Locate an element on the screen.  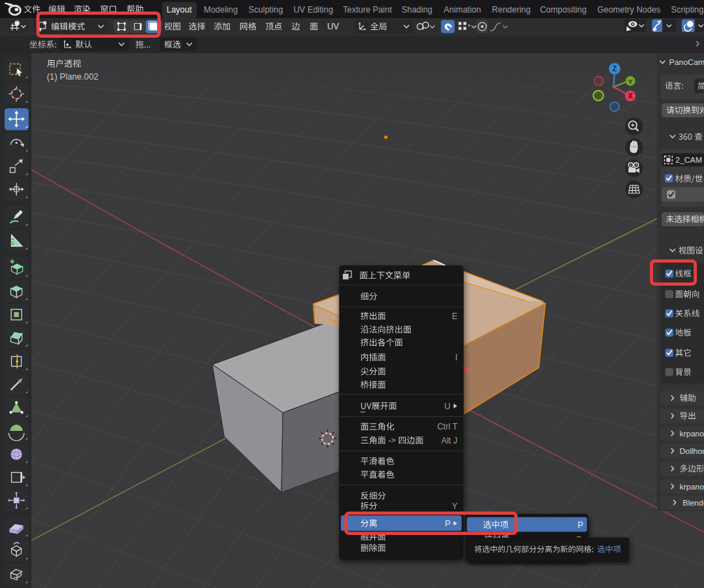
svg-text: X is located at coordinates (630, 96).